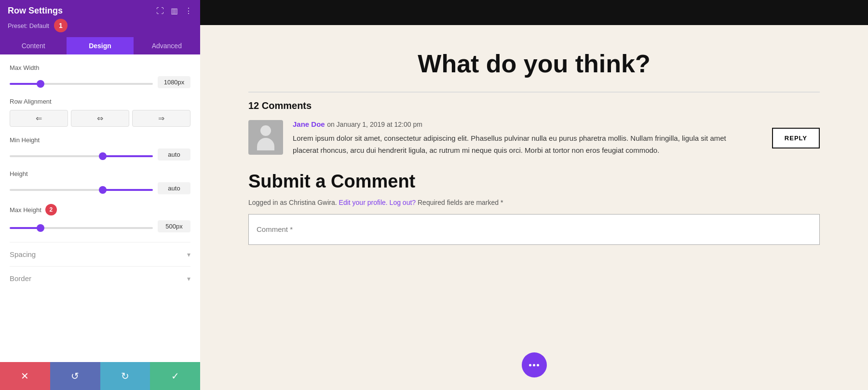 This screenshot has height=390, width=868. Describe the element at coordinates (100, 119) in the screenshot. I see `align-center-button: ⇔` at that location.